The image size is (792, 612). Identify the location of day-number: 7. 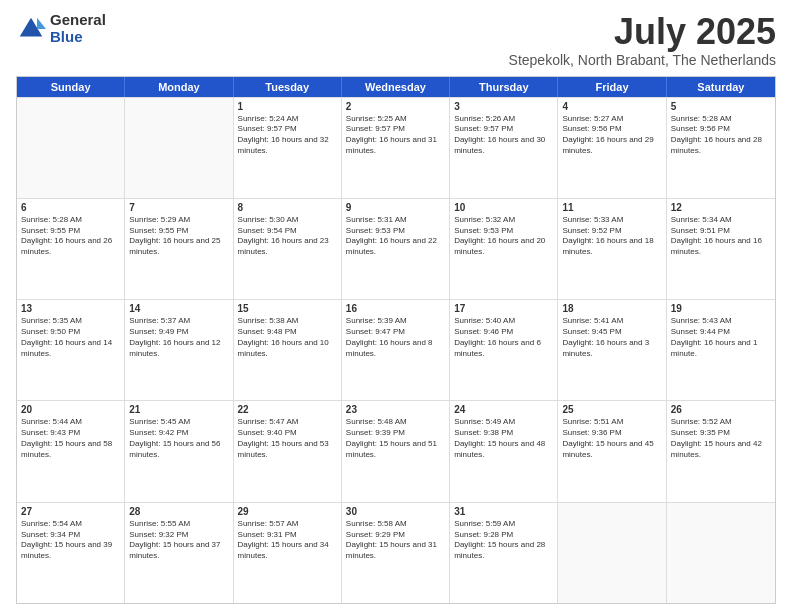
(178, 208).